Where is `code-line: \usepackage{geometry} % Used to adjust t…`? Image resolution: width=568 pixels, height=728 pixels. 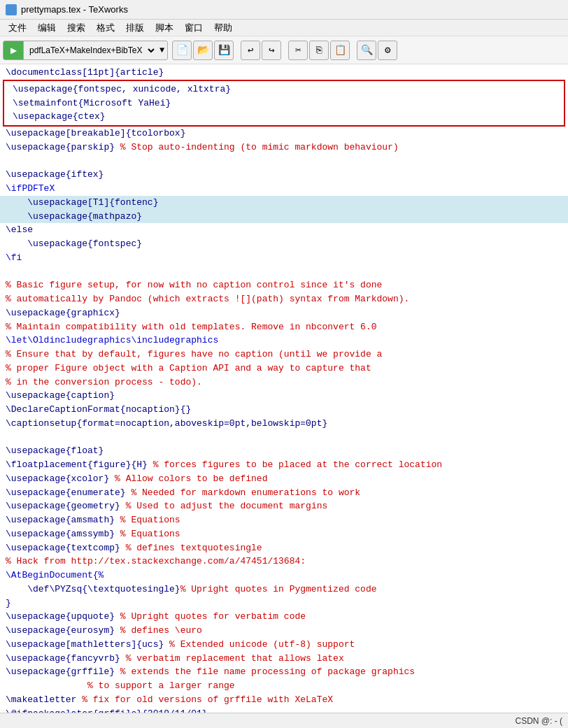 code-line: \usepackage{geometry} % Used to adjust t… is located at coordinates (284, 506).